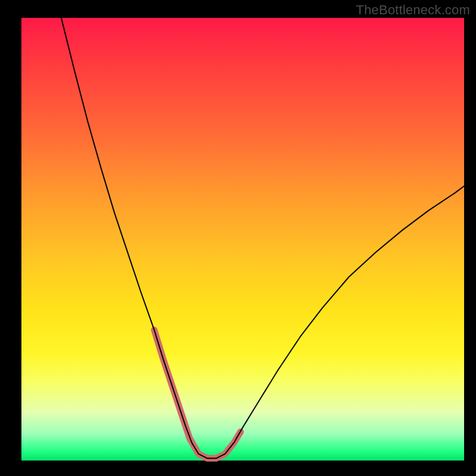  I want to click on watermark-label: TheBottleneck.com, so click(413, 10).